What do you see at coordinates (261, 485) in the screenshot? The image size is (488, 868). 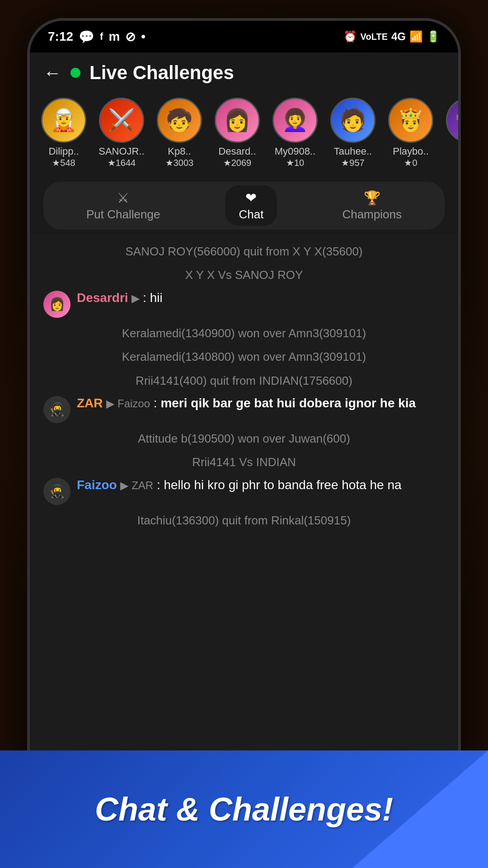 I see `chat-content-faizoo: Faizoo ▶ ZAR : hello hi kro gi phr to ba…` at bounding box center [261, 485].